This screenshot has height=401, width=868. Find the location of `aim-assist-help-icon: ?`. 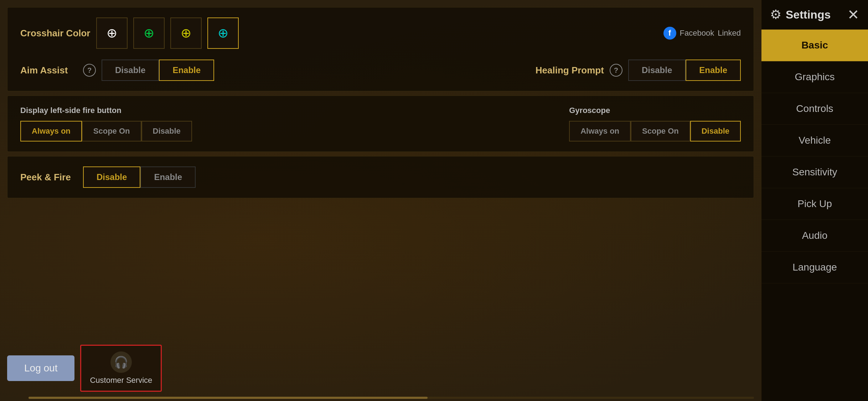

aim-assist-help-icon: ? is located at coordinates (89, 70).